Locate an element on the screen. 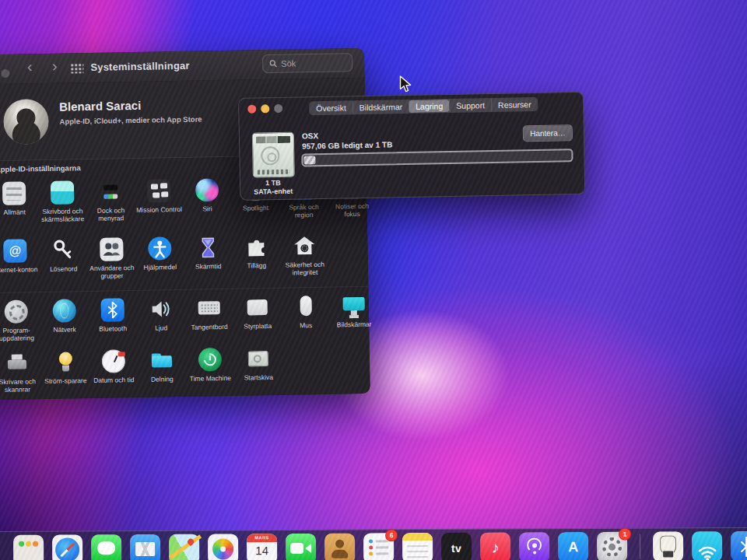 This screenshot has height=560, width=747. notes-icon is located at coordinates (417, 546).